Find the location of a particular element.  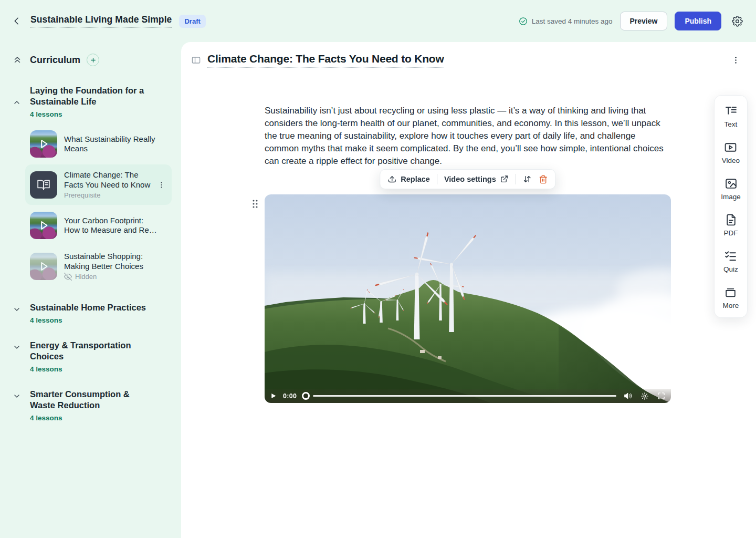

kebab-icon is located at coordinates (162, 185).